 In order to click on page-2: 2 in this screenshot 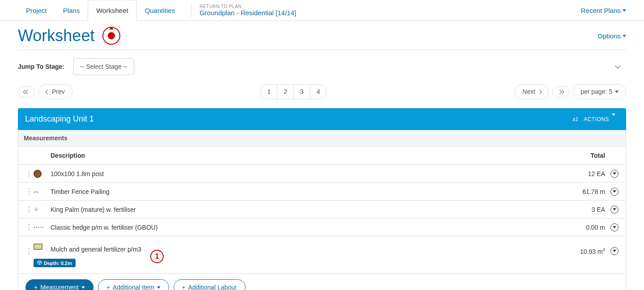, I will do `click(285, 92)`.